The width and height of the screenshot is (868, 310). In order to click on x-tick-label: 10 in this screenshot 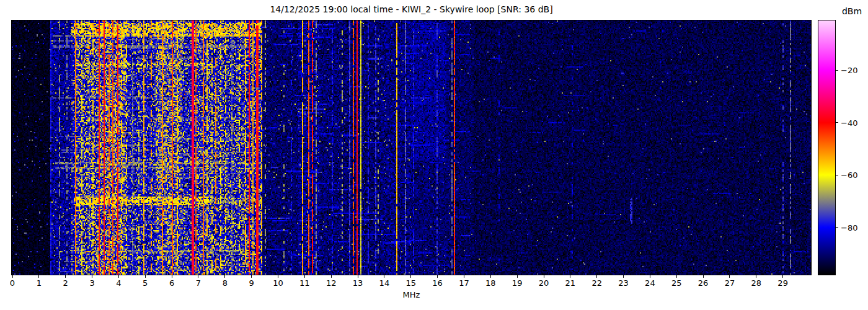, I will do `click(278, 283)`.